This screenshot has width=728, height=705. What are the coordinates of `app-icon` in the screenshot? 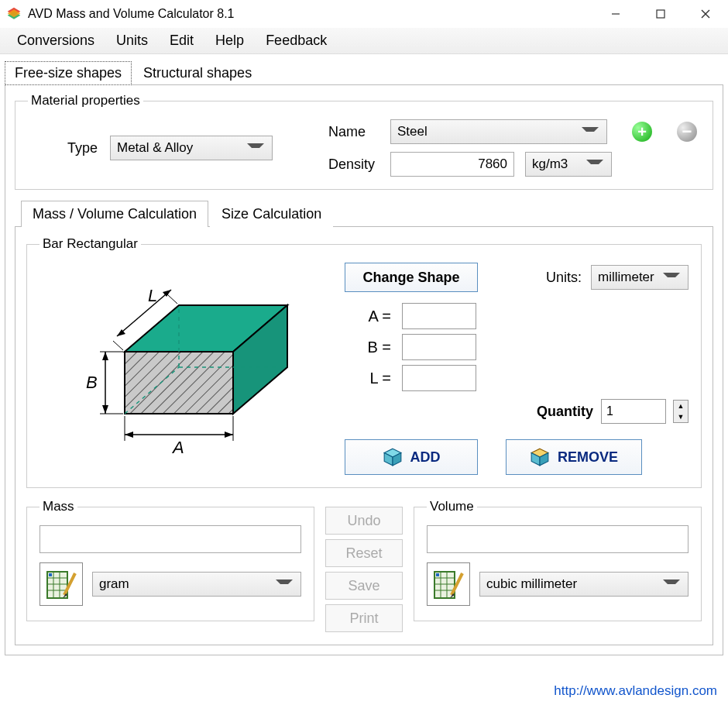 It's located at (14, 14).